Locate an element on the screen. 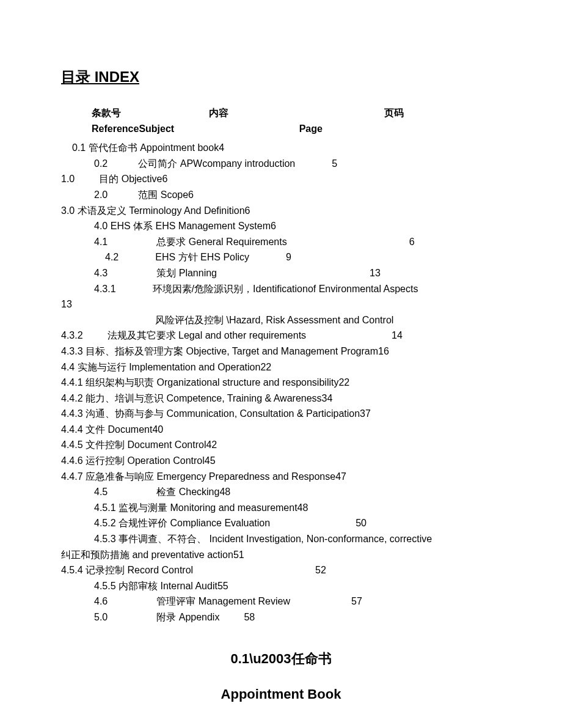  entry-cn: 目标、指标及管理方案 is located at coordinates (134, 351).